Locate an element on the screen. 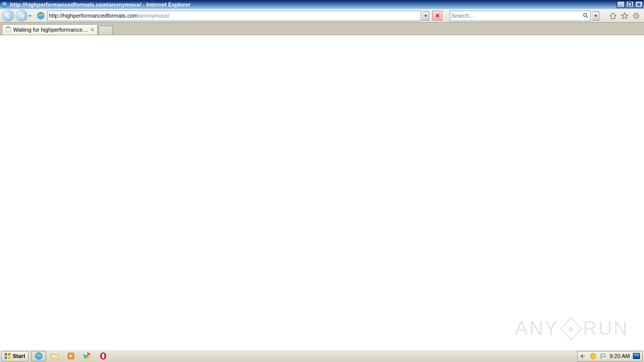  tab-bar: Waiting for highperformance… ✕ is located at coordinates (322, 29).